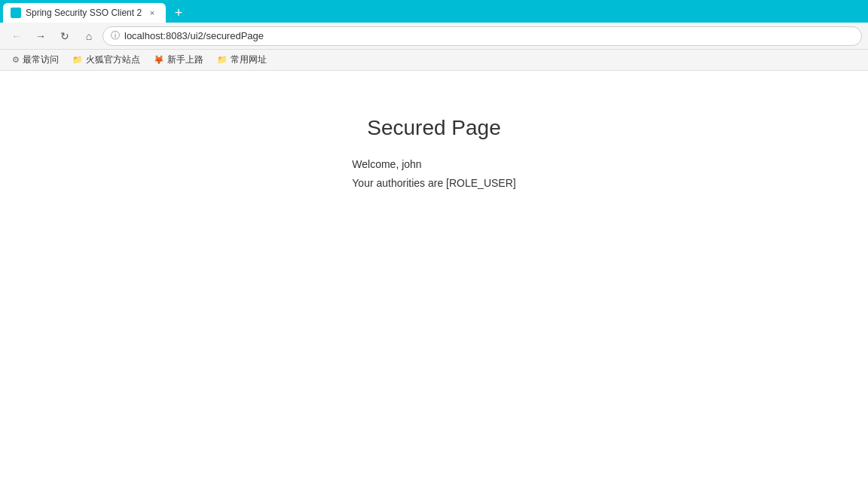 The height and width of the screenshot is (488, 868). I want to click on tab-bar: Spring Security SSO Client 2 × +, so click(434, 11).